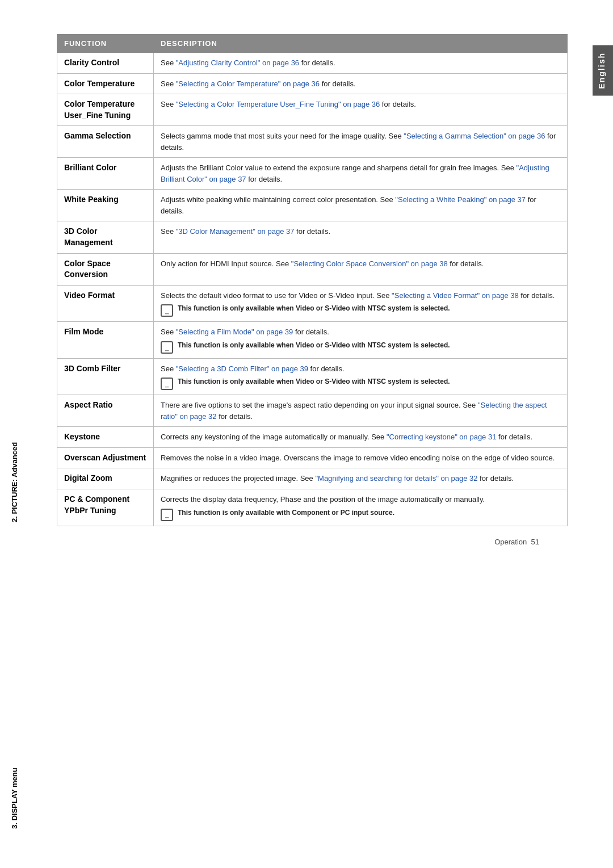  Describe the element at coordinates (106, 341) in the screenshot. I see `function-cell-9: Film Mode` at that location.